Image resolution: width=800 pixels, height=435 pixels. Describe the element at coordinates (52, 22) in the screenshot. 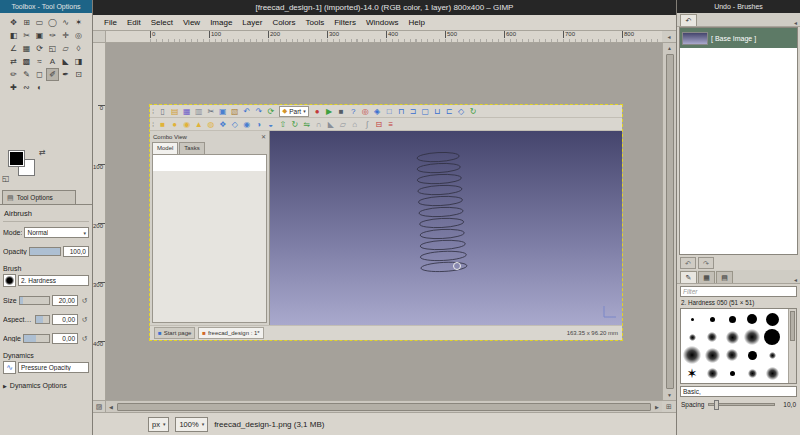

I see `ellipse-select-tool: ◯` at that location.